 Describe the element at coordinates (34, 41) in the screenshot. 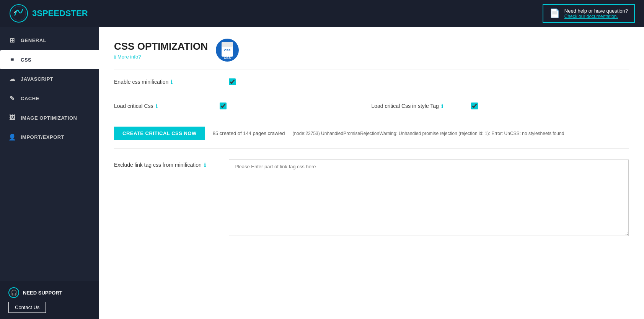

I see `sidebar-label-general: GENERAL` at that location.